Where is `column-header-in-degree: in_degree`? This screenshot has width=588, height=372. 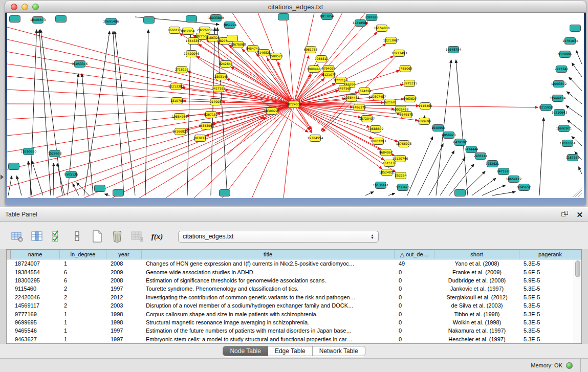
column-header-in-degree: in_degree is located at coordinates (83, 254).